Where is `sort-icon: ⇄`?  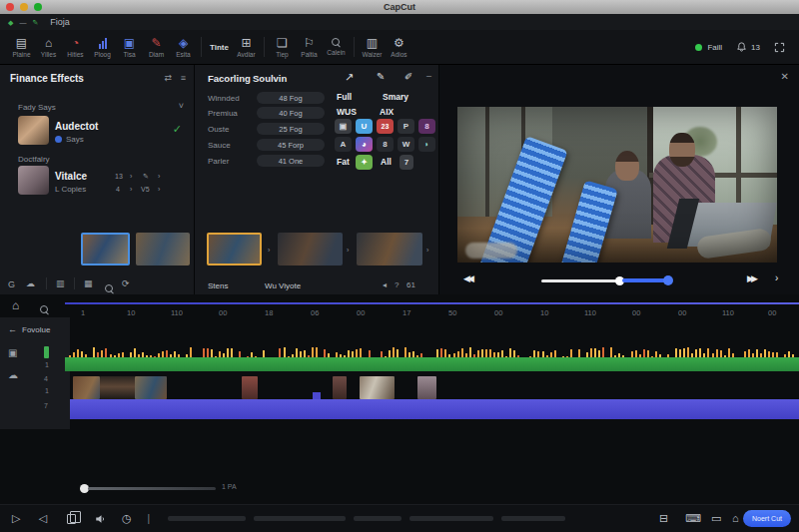 sort-icon: ⇄ is located at coordinates (168, 78).